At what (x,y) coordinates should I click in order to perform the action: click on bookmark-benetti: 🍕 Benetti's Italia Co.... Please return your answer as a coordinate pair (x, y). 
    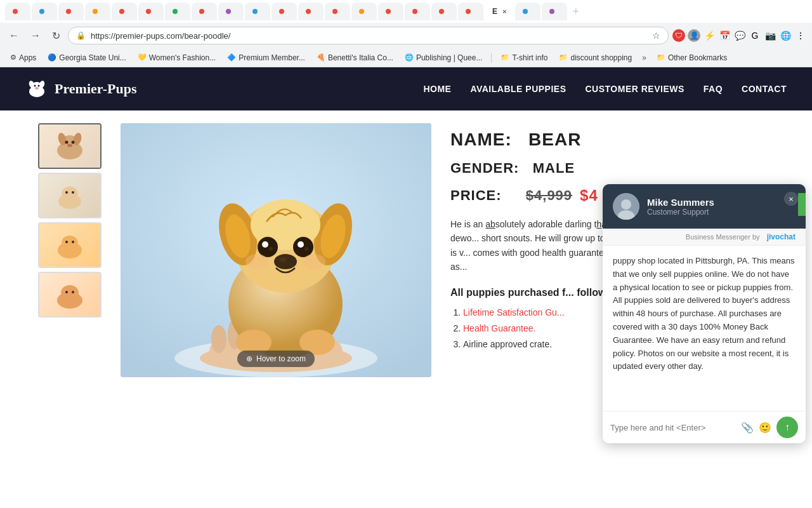
    Looking at the image, I should click on (355, 58).